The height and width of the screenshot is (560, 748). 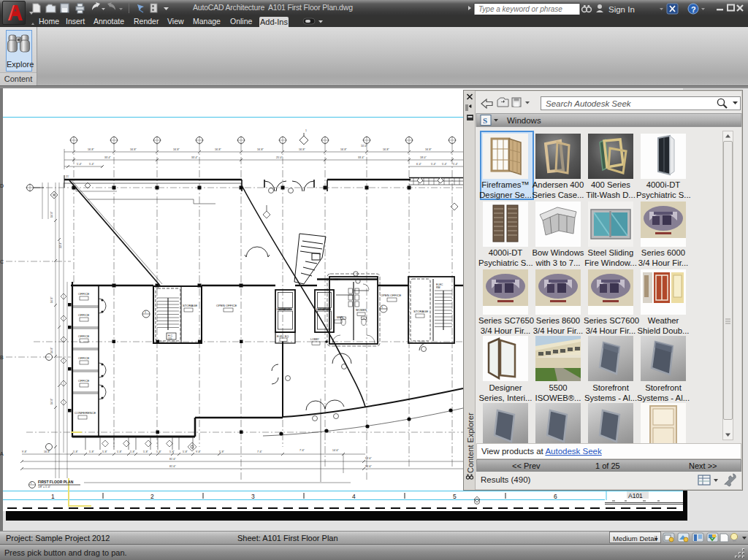 I want to click on svg-text: Search Autodesk Seek, so click(x=589, y=104).